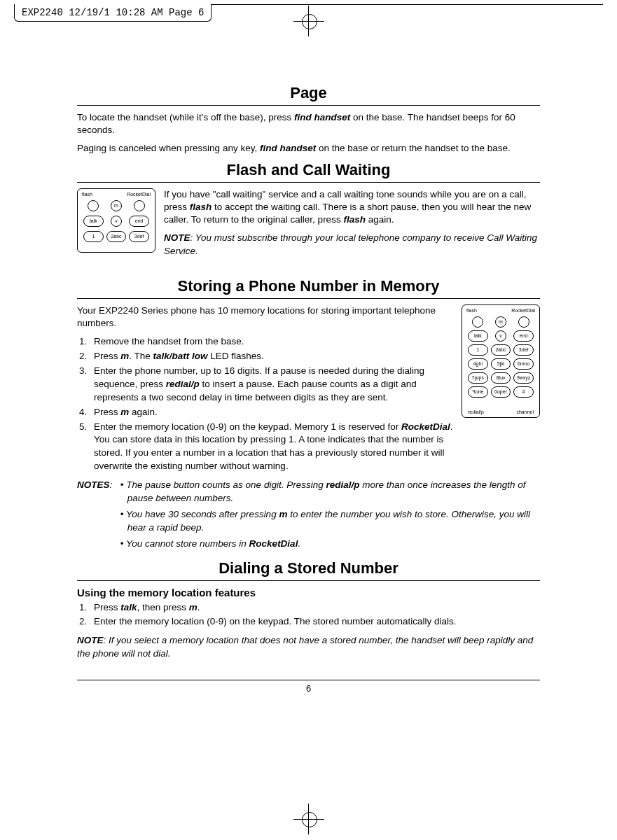 The image size is (617, 840). What do you see at coordinates (272, 342) in the screenshot?
I see `list-item: Remove the handset from the base.` at bounding box center [272, 342].